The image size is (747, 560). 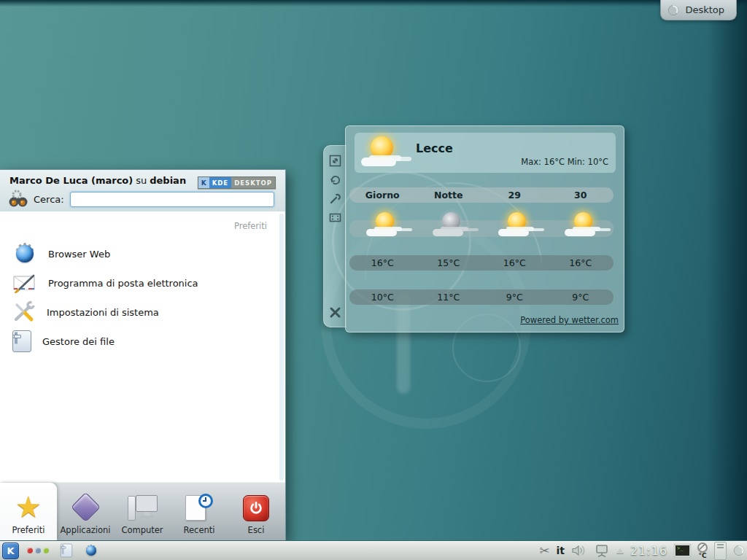 I want to click on menu-item-browser-web: ⚙ Browser Web, so click(x=139, y=254).